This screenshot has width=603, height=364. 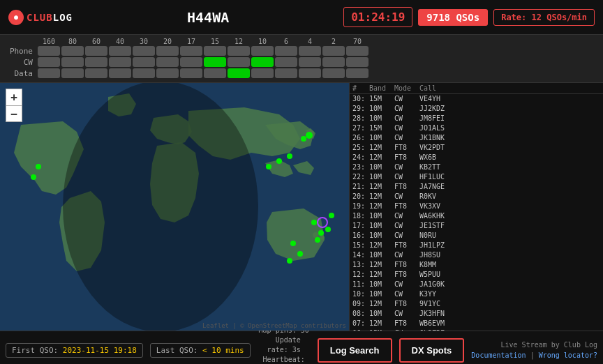 What do you see at coordinates (476, 187) in the screenshot?
I see `table-row: 21: 12M FT8 JA7NGE` at bounding box center [476, 187].